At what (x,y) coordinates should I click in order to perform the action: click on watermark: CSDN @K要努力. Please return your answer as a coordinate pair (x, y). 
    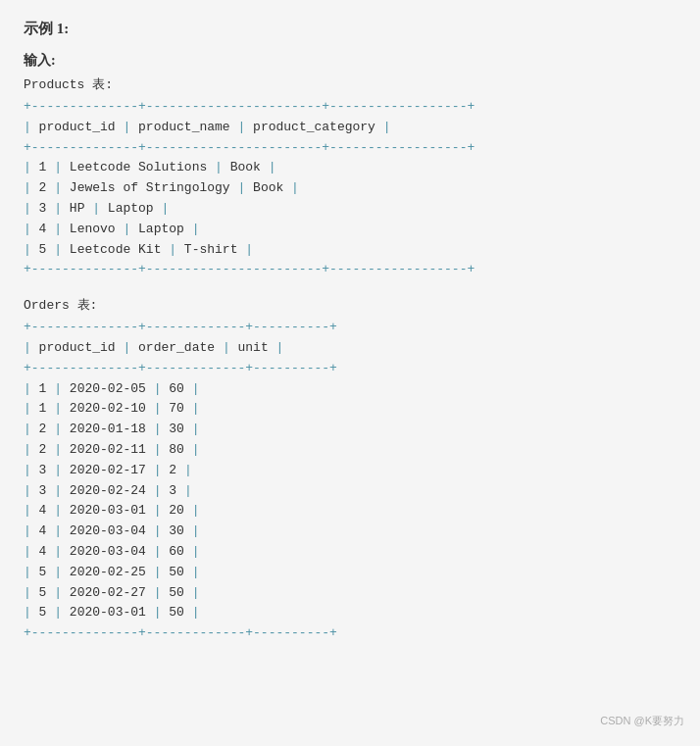
    Looking at the image, I should click on (642, 721).